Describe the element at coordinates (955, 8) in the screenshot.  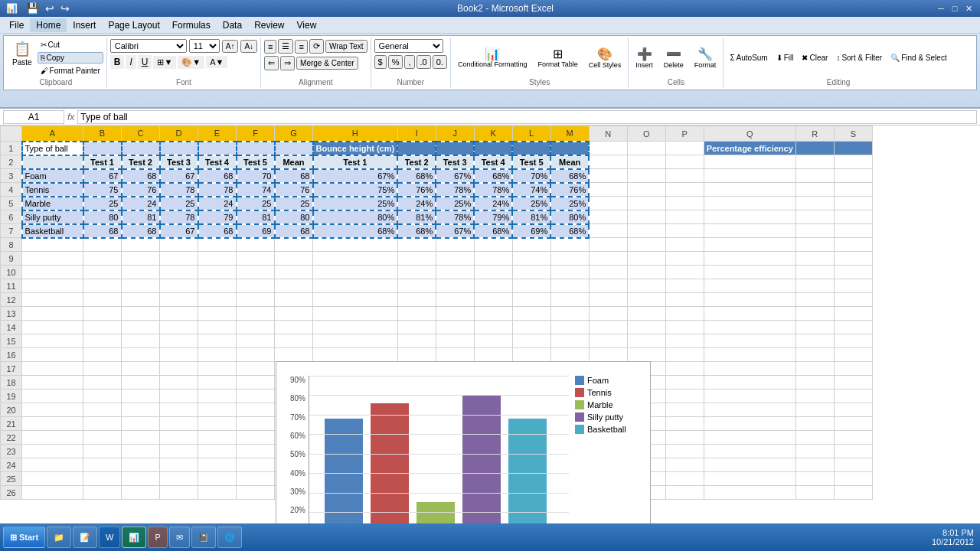
I see `maximize-btn: □` at that location.